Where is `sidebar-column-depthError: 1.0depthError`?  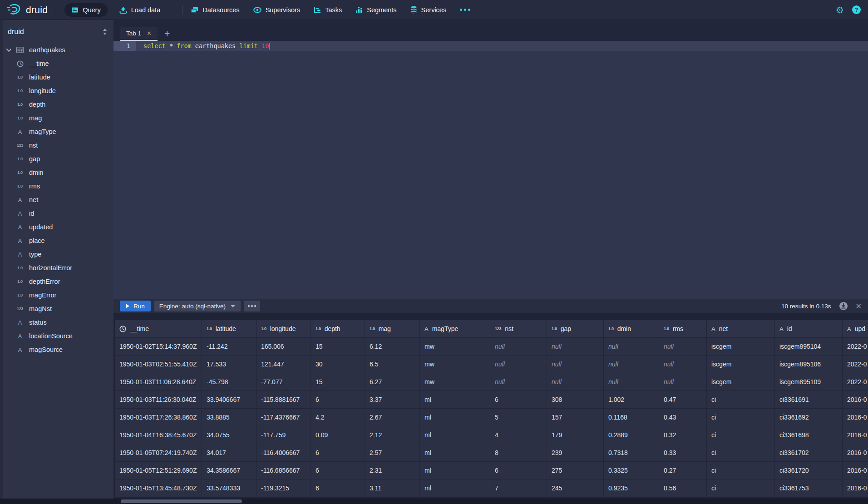 sidebar-column-depthError: 1.0depthError is located at coordinates (58, 282).